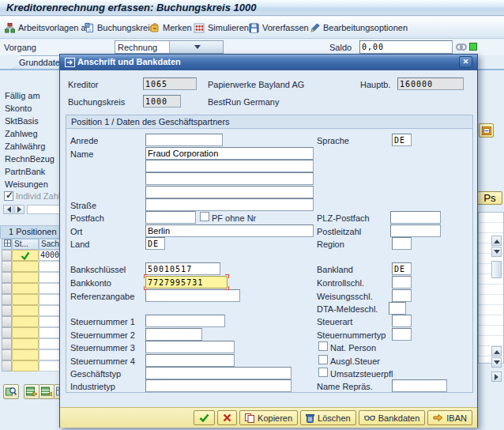 The width and height of the screenshot is (504, 430). What do you see at coordinates (6, 244) in the screenshot?
I see `table-select-all-header` at bounding box center [6, 244].